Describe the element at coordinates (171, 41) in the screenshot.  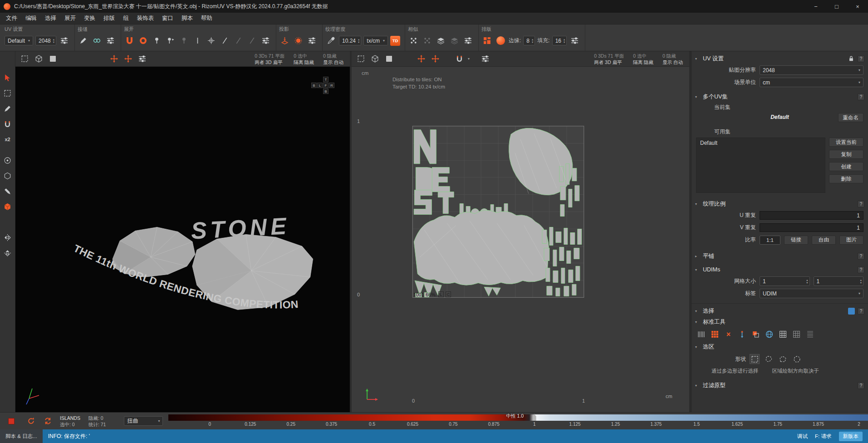
I see `pin-group-icon` at that location.